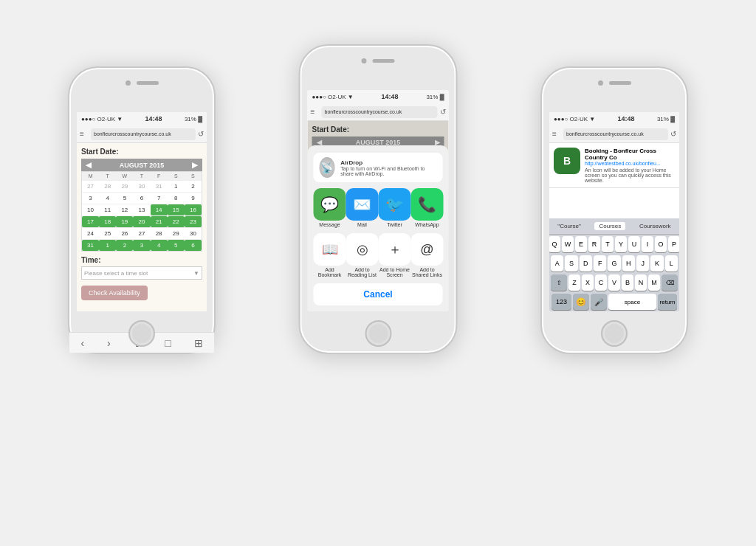  Describe the element at coordinates (142, 245) in the screenshot. I see `cal-cell-green: 3` at that location.